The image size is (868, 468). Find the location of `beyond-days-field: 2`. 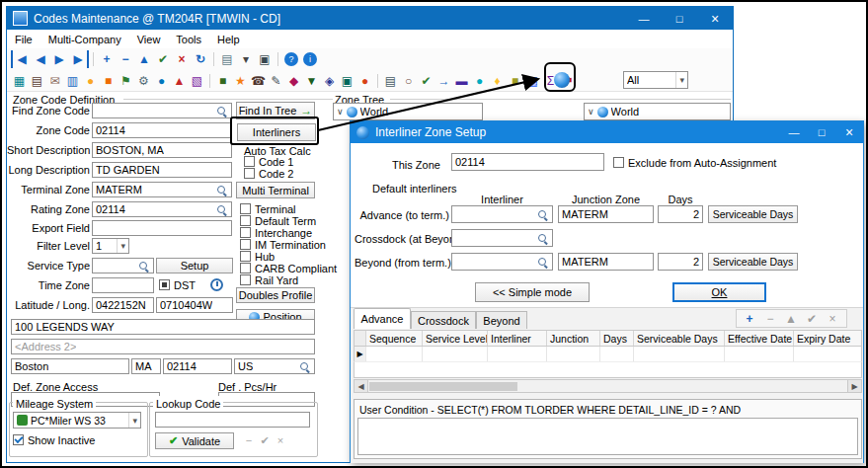

beyond-days-field: 2 is located at coordinates (680, 262).